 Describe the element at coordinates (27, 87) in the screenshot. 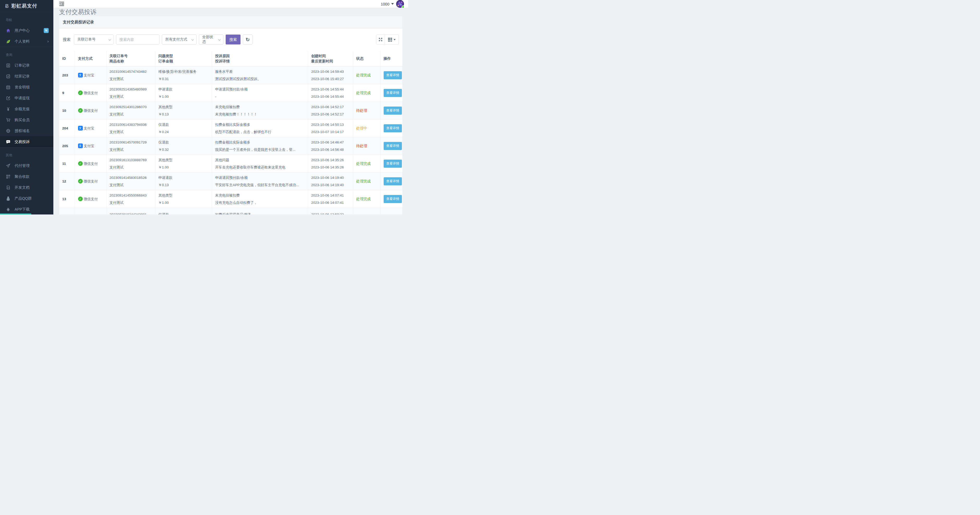

I see `sidebar-item-fund-details: 资金明细` at that location.